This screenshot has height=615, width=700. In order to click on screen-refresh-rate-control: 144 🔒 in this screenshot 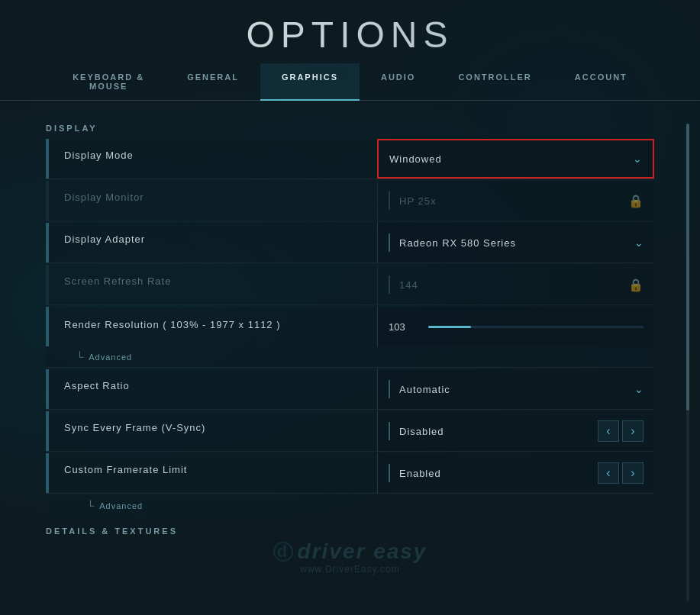, I will do `click(516, 285)`.